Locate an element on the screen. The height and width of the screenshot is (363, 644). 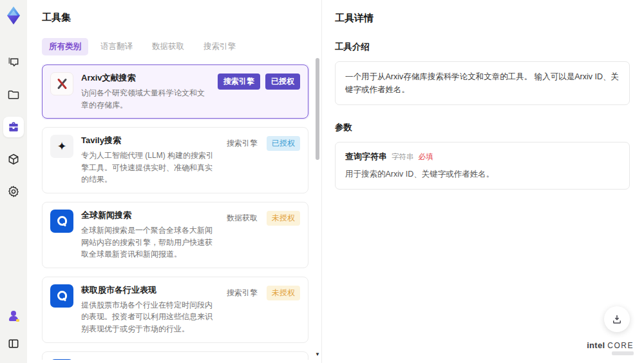
icon-sidebar is located at coordinates (14, 182).